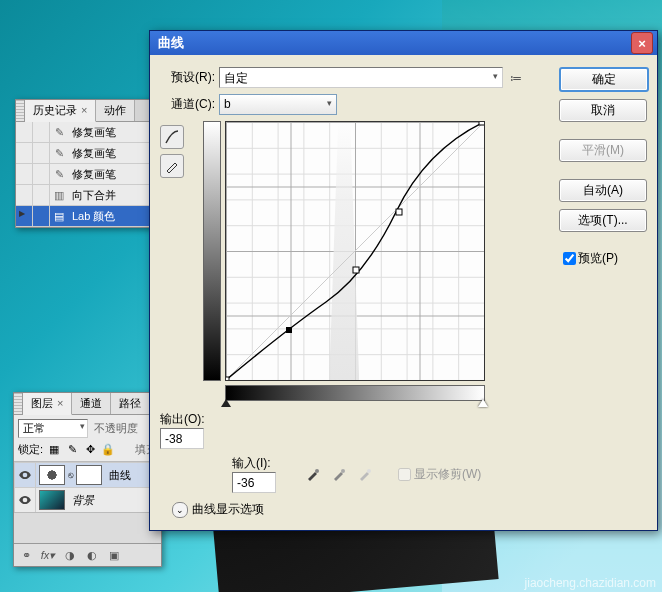 The image size is (662, 592). Describe the element at coordinates (392, 43) in the screenshot. I see `dialog-title: 曲线` at that location.